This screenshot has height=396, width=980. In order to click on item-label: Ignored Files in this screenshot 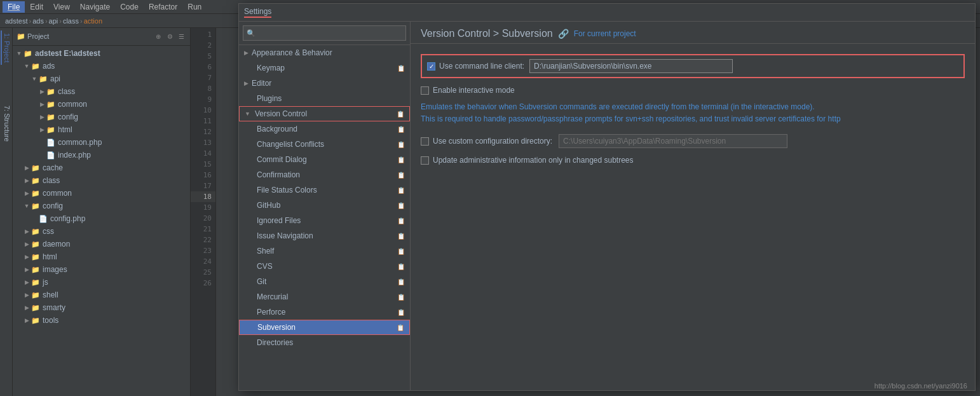, I will do `click(278, 221)`.